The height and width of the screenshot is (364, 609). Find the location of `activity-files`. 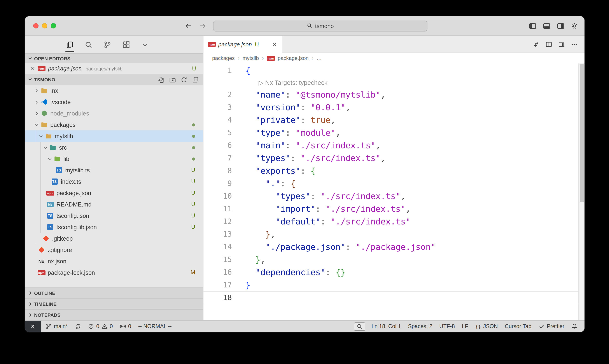

activity-files is located at coordinates (70, 45).